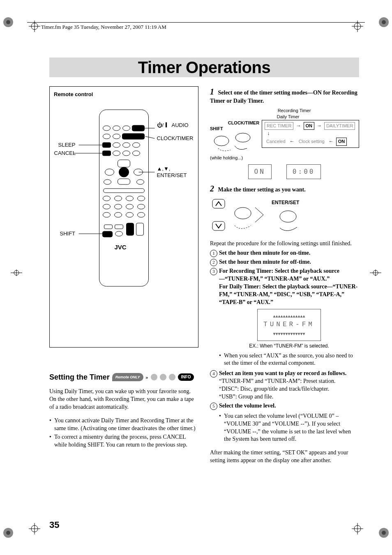 Image resolution: width=392 pixels, height=555 pixels. I want to click on repeat-note: Repeat the procedure for the following s…, so click(284, 244).